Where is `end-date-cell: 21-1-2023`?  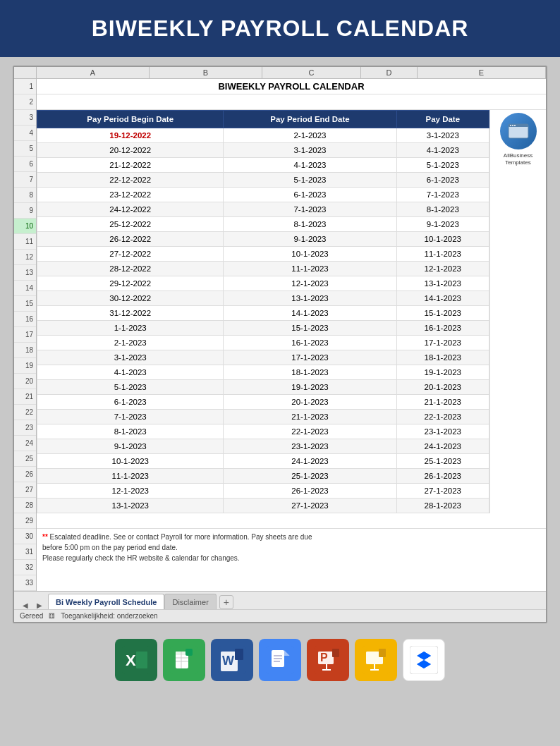 end-date-cell: 21-1-2023 is located at coordinates (310, 417).